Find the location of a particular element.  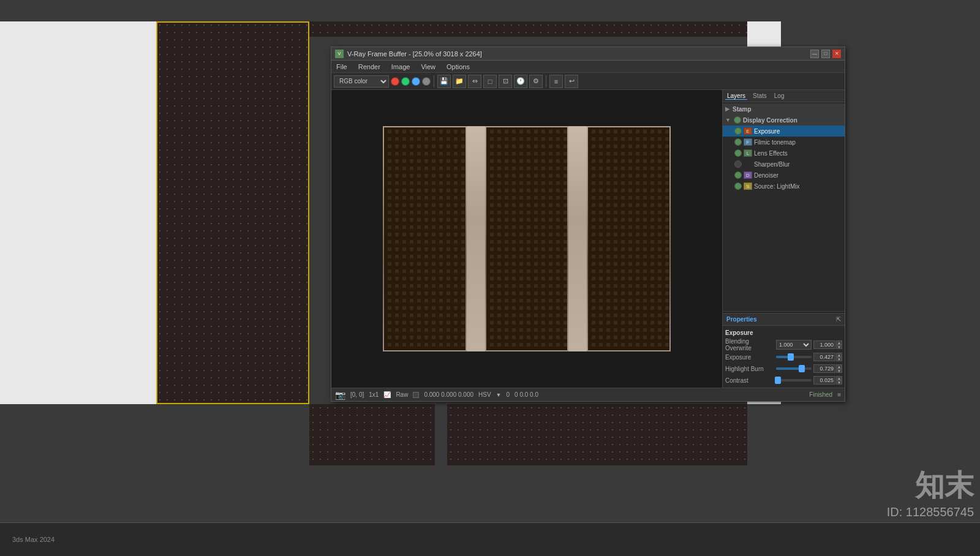

menu-file: File is located at coordinates (342, 67).